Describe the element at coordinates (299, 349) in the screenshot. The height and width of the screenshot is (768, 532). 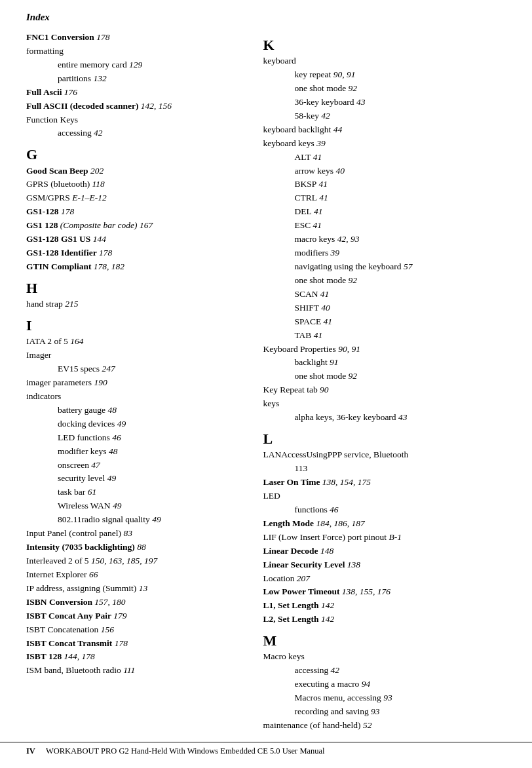
I see `entry-text: Keyboard Properties` at that location.